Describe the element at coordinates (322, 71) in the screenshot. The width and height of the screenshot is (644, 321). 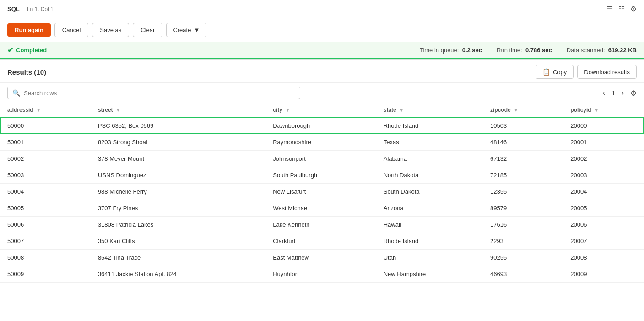
I see `results-header: Results (10) 📋 Copy Download results` at that location.